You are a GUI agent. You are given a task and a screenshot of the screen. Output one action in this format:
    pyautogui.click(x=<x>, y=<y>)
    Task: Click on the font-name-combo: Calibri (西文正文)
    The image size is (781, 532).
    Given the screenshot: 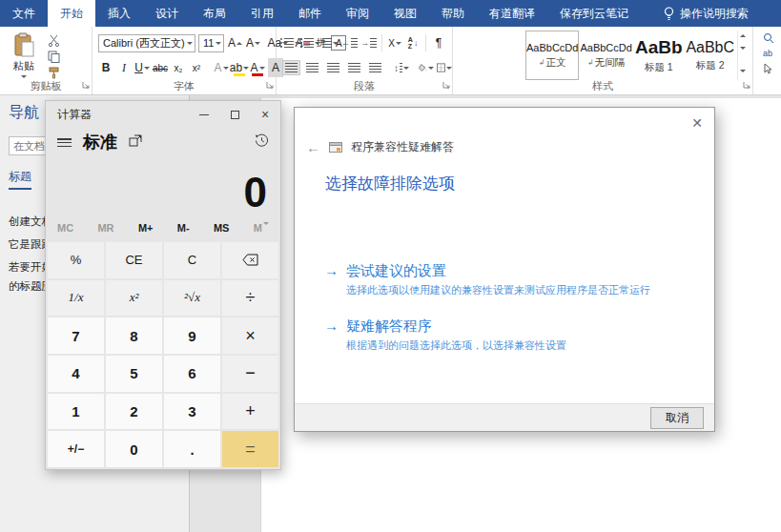 What is the action you would take?
    pyautogui.click(x=147, y=44)
    